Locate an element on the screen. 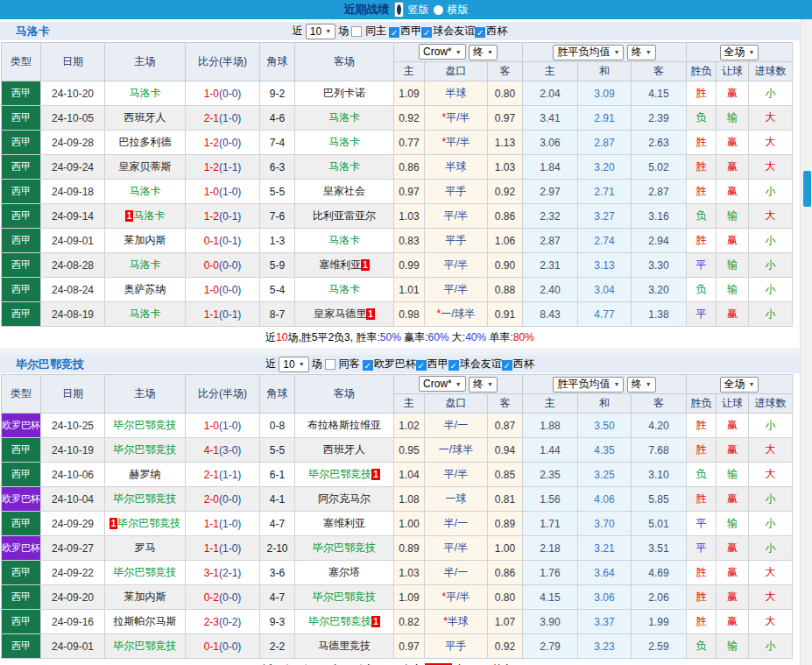 This screenshot has width=812, height=665. home-team-cell: 马洛卡 is located at coordinates (145, 192).